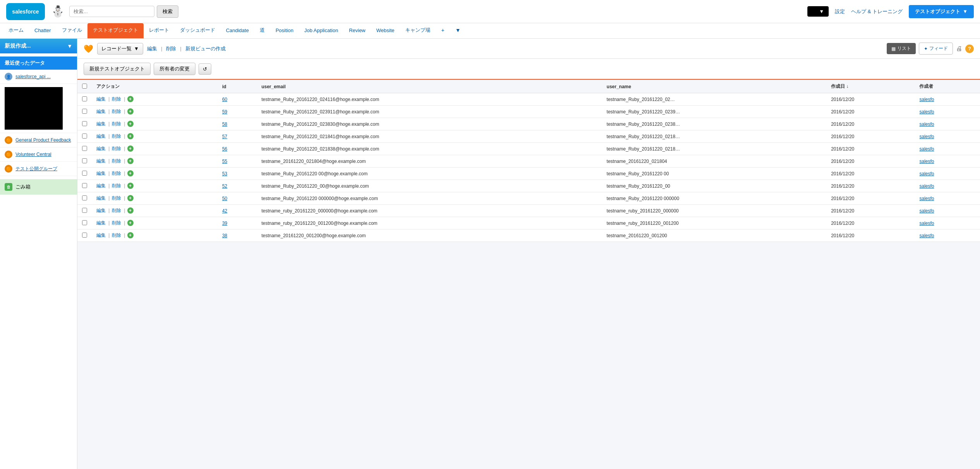 The width and height of the screenshot is (980, 469). I want to click on nav-item-chatter: Chatter, so click(43, 31).